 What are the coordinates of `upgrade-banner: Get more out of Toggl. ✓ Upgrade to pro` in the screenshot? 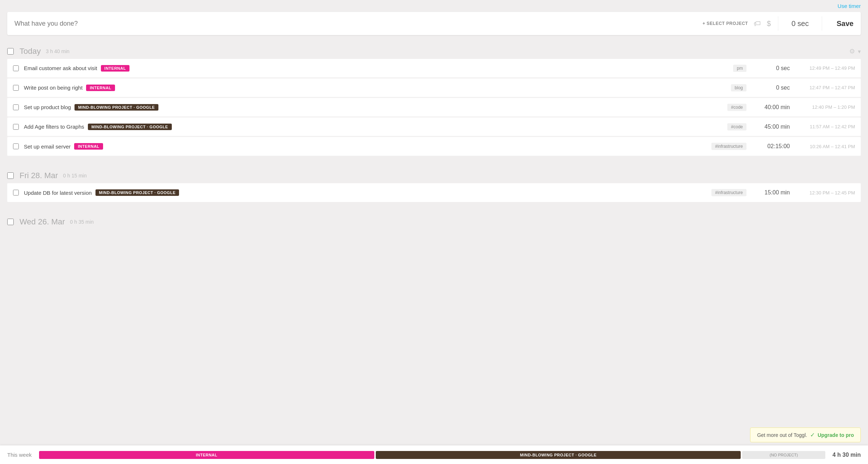 It's located at (805, 435).